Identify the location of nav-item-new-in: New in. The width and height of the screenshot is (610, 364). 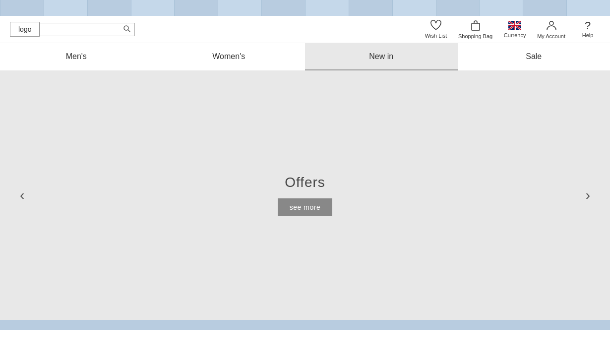
(381, 57).